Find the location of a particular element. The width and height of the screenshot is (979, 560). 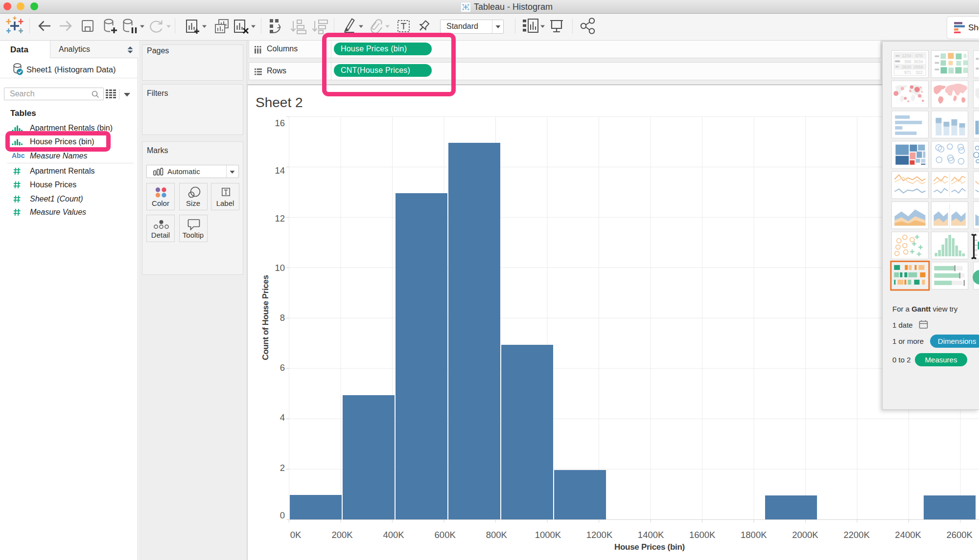

svg-text: 0 is located at coordinates (282, 515).